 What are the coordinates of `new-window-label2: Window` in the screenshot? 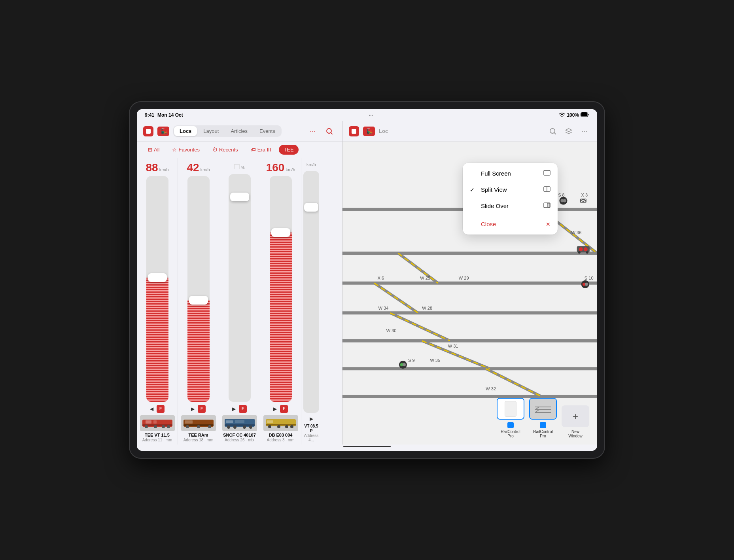 It's located at (575, 436).